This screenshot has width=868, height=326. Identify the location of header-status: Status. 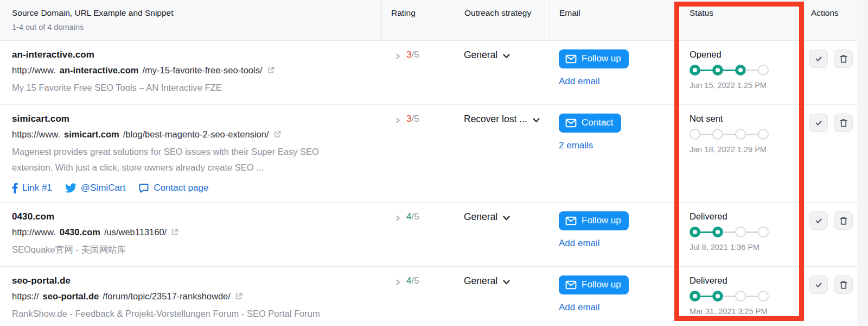
(738, 20).